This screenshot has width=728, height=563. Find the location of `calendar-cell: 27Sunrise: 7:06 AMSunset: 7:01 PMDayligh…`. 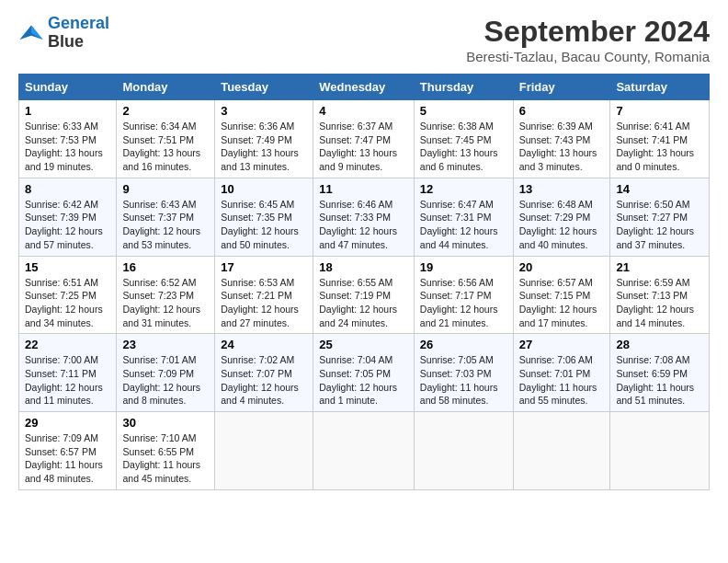

calendar-cell: 27Sunrise: 7:06 AMSunset: 7:01 PMDayligh… is located at coordinates (562, 373).